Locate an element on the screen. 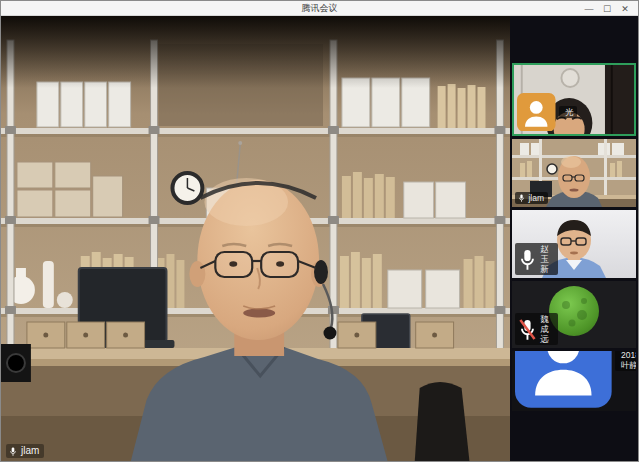 The height and width of the screenshot is (462, 639). participant-name: 赵玉新 is located at coordinates (547, 259).